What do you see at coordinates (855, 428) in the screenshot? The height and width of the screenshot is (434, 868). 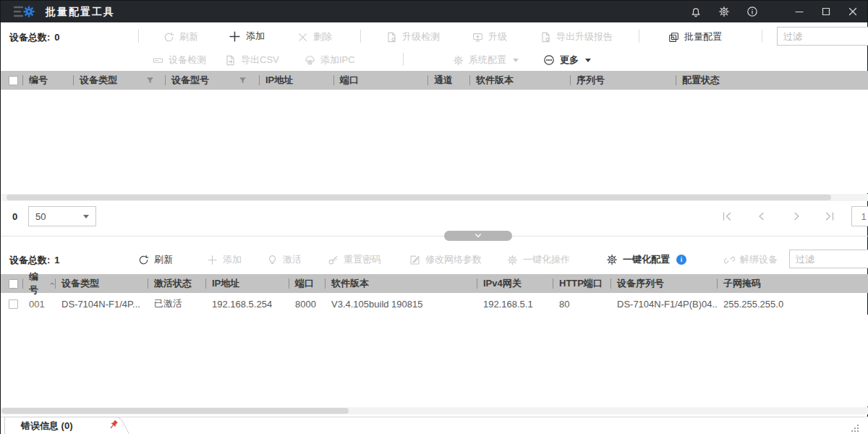 I see `resize-grip` at bounding box center [855, 428].